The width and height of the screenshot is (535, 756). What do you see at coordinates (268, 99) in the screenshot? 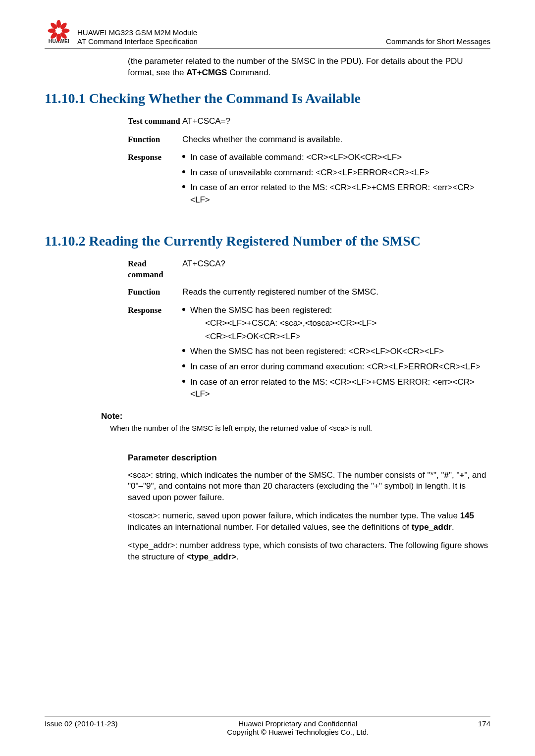
I see `section-11-10-1-heading: 11.10.1 Checking Whether the Command Is …` at bounding box center [268, 99].